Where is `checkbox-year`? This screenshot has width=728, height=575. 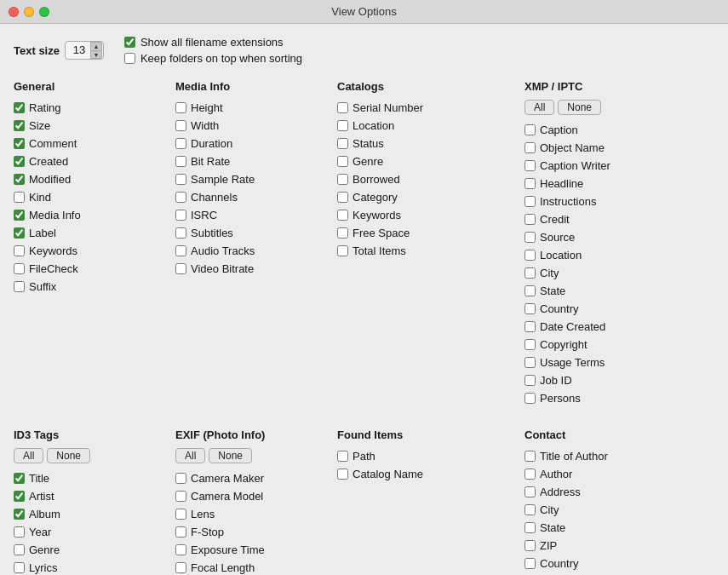 checkbox-year is located at coordinates (19, 532).